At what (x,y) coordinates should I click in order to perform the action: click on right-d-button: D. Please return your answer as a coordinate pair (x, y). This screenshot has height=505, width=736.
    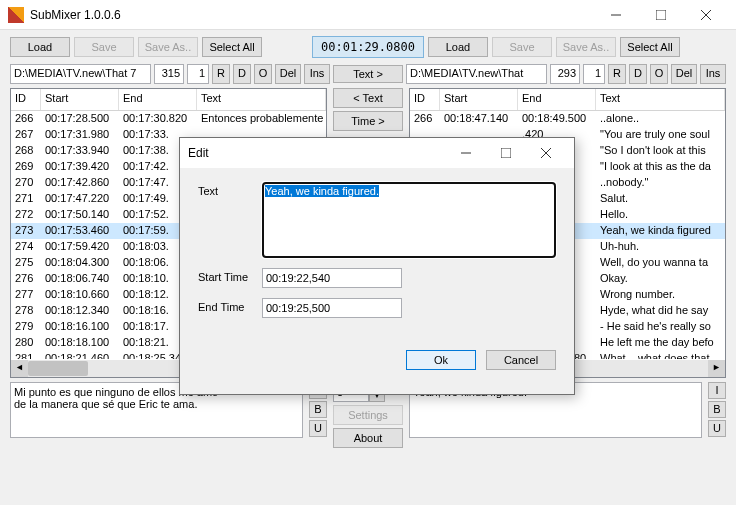
    Looking at the image, I should click on (638, 74).